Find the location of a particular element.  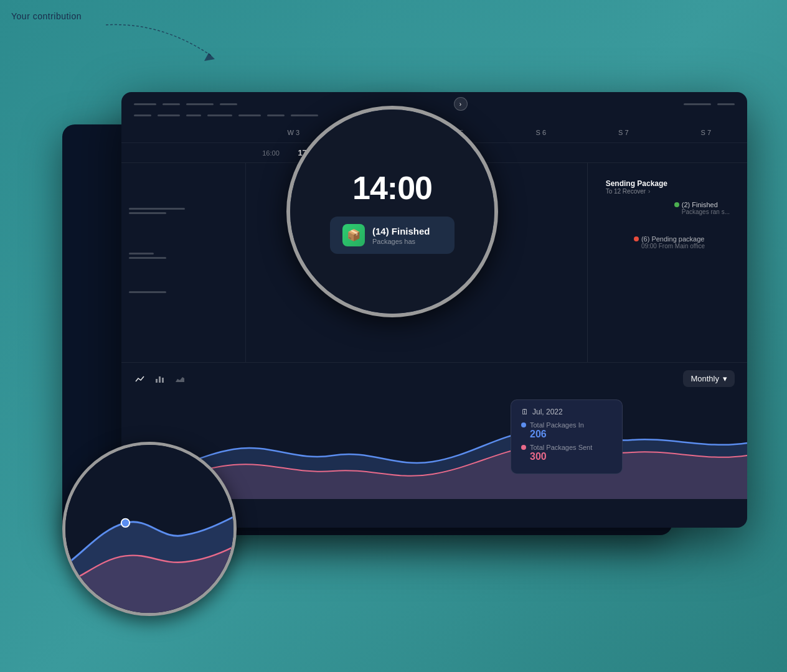

small-mag-chart-svg is located at coordinates (149, 529).